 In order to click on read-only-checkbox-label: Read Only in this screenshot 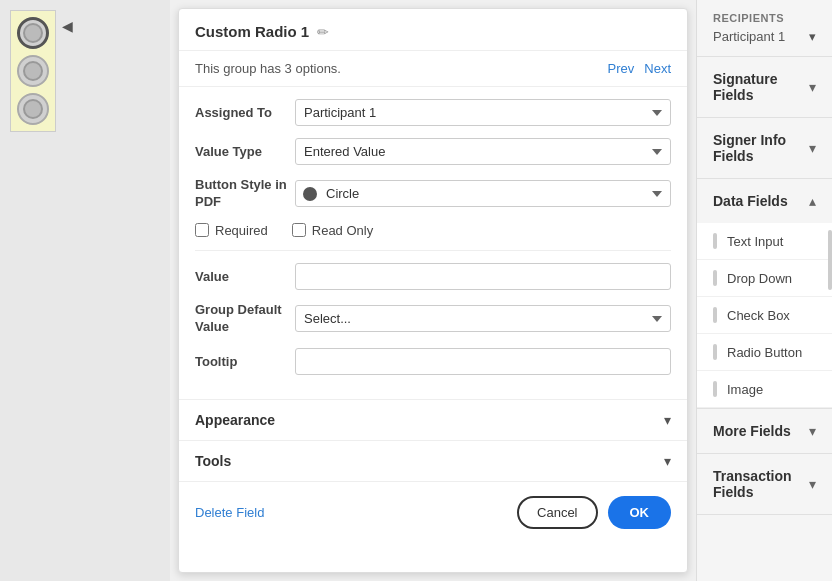, I will do `click(332, 230)`.